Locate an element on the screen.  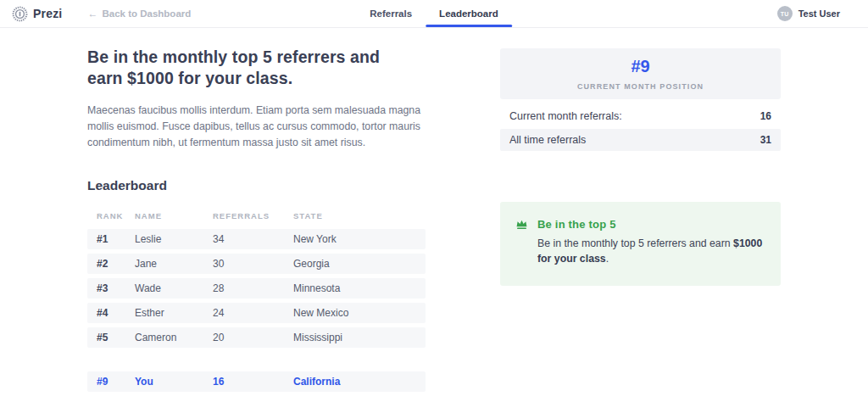
table-row: #5 Cameron 20 Mississippi is located at coordinates (256, 338).